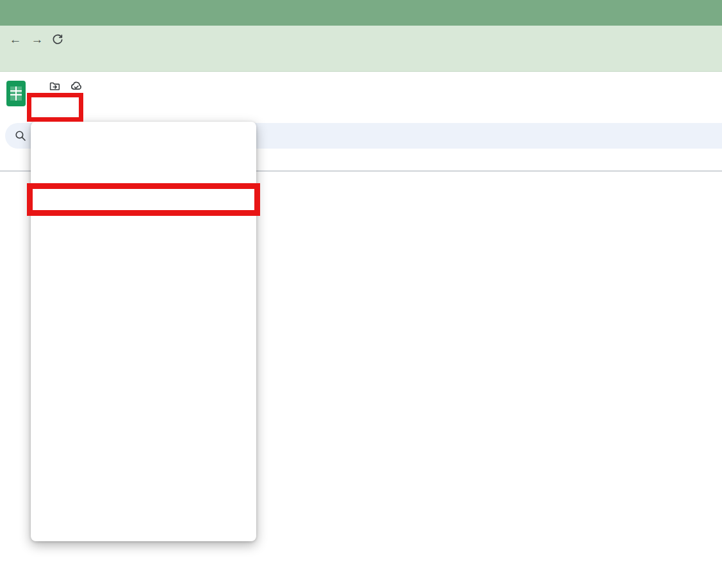 This screenshot has width=722, height=588. Describe the element at coordinates (144, 200) in the screenshot. I see `annotation-box-make-copy` at that location.